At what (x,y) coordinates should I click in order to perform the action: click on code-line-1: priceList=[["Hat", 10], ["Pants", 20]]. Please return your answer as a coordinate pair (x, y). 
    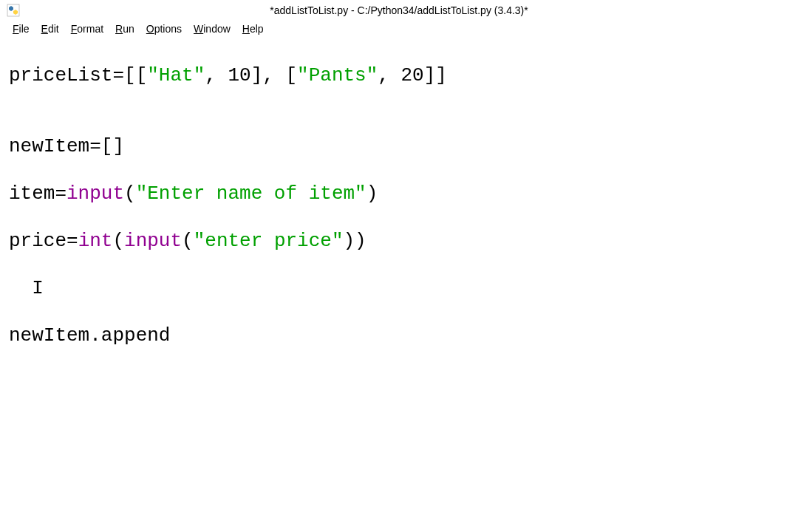
    Looking at the image, I should click on (399, 75).